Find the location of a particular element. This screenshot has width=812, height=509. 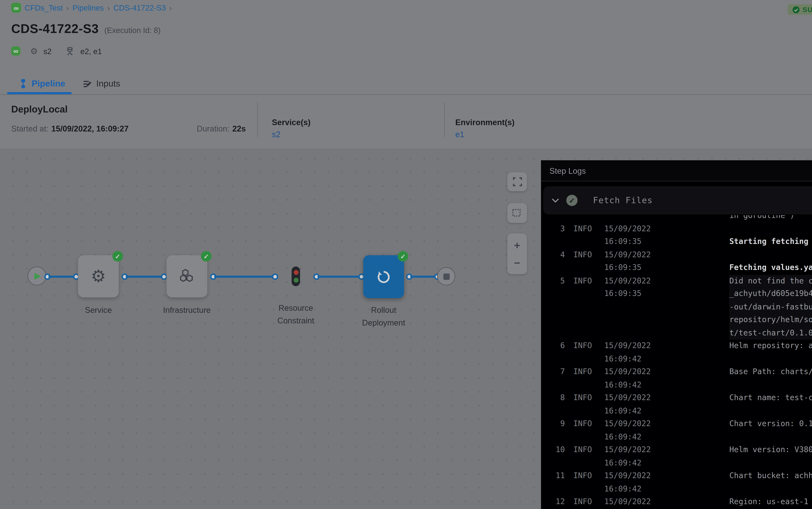

active-tab-underline is located at coordinates (39, 93).